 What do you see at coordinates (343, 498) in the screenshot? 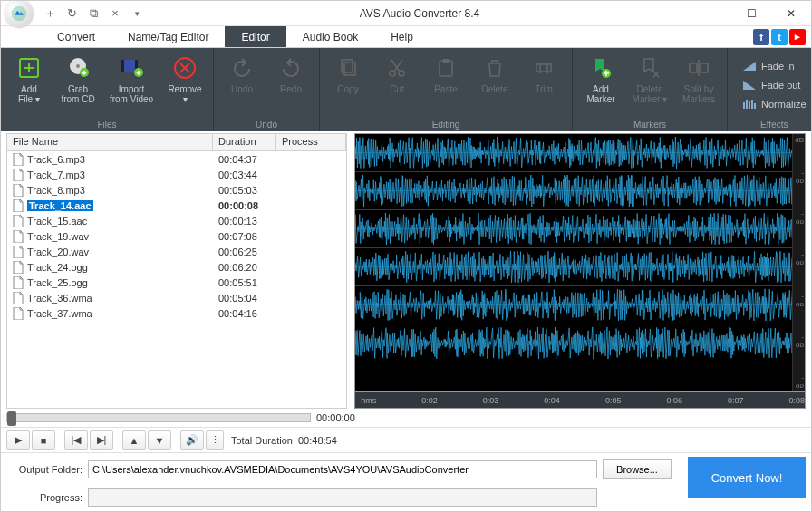
I see `progress-bar` at bounding box center [343, 498].